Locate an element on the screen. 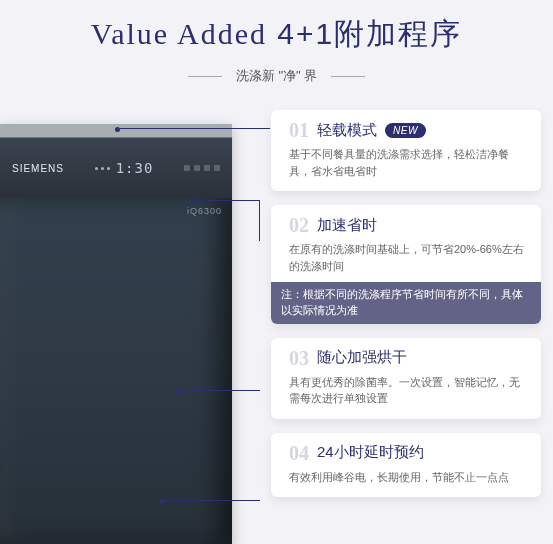  new-badge: NEW is located at coordinates (406, 130).